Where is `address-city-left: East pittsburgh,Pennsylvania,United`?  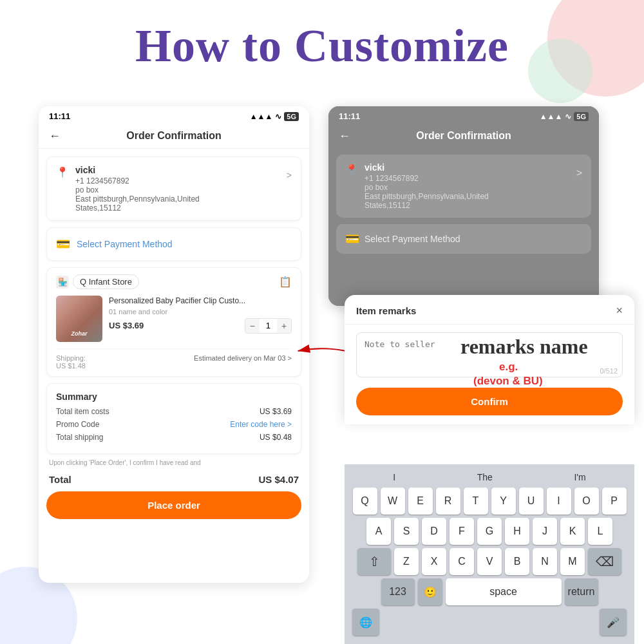
address-city-left: East pittsburgh,Pennsylvania,United is located at coordinates (138, 199).